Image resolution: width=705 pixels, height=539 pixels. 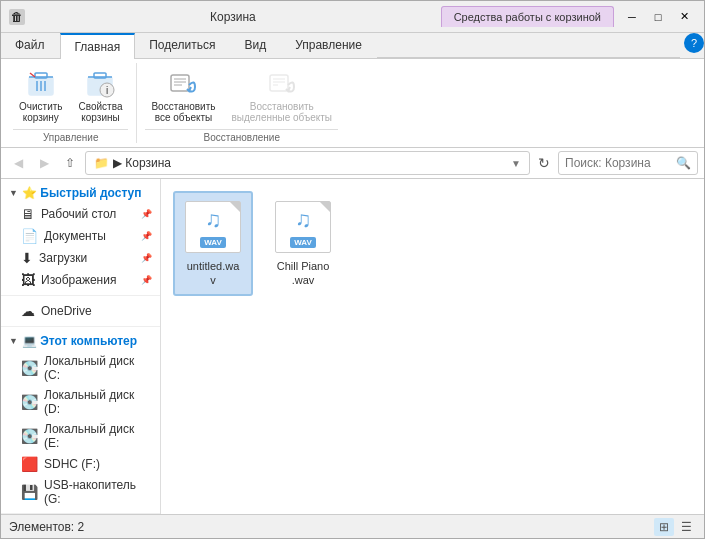 What do you see at coordinates (352, 17) in the screenshot?
I see `titlebar: 🗑 Корзина Средства работы с корзиной ─ □…` at bounding box center [352, 17].